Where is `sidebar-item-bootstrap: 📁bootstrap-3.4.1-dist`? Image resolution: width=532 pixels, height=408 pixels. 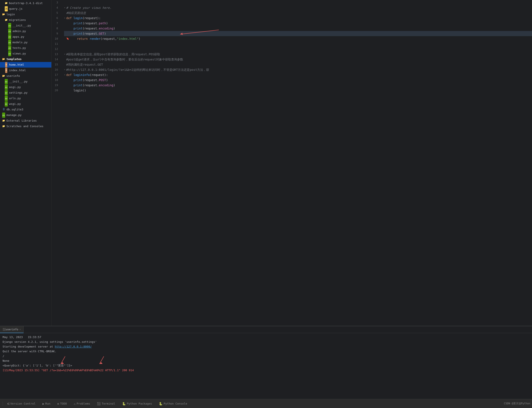
sidebar-item-bootstrap: 📁bootstrap-3.4.1-dist is located at coordinates (26, 3).